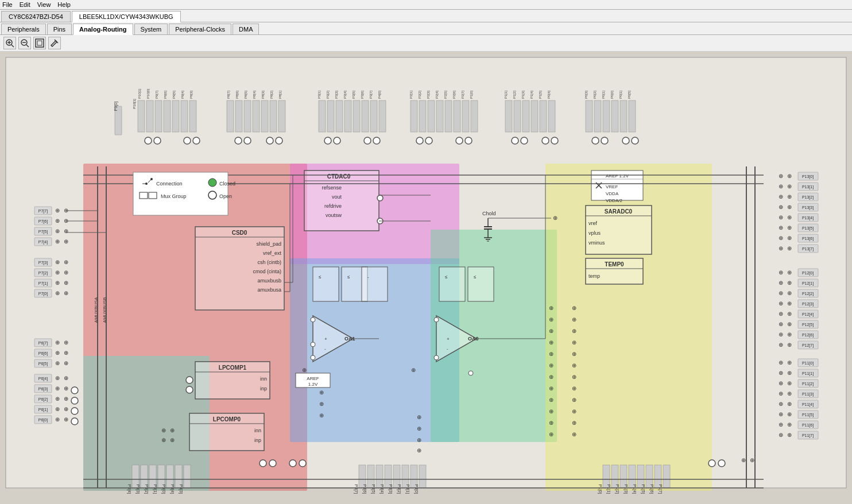 This screenshot has width=852, height=504. I want to click on svg-text: P13[1], so click(808, 187).